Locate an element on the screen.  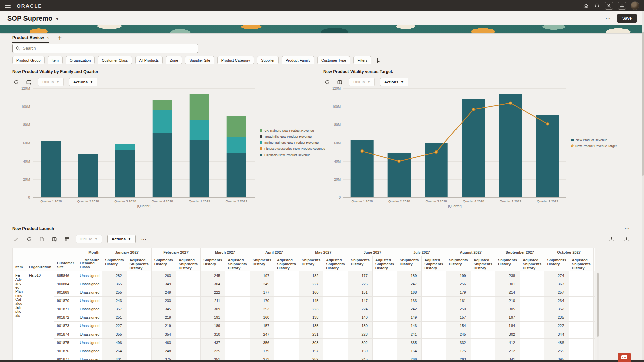
shipments-history-cell: 140 is located at coordinates (360, 318).